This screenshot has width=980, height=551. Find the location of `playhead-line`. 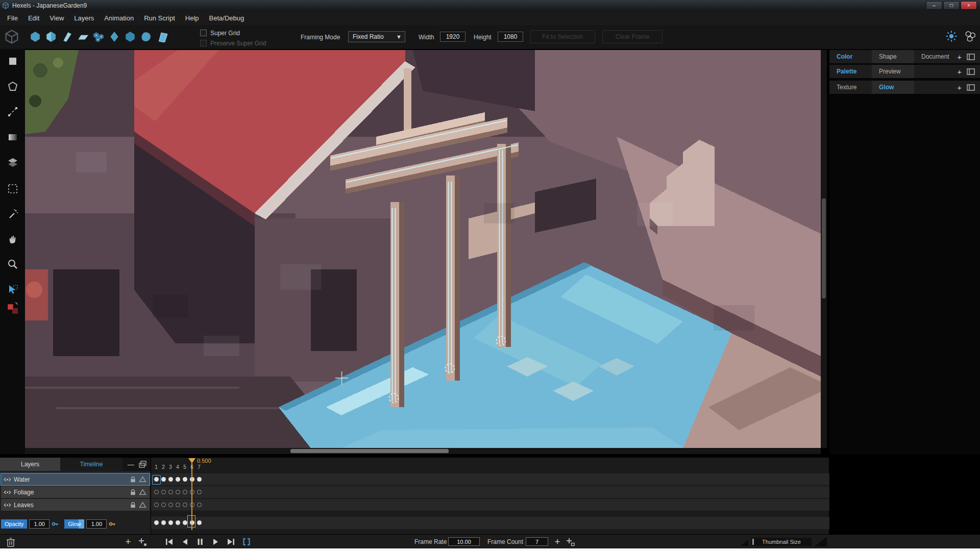

playhead-line is located at coordinates (192, 496).